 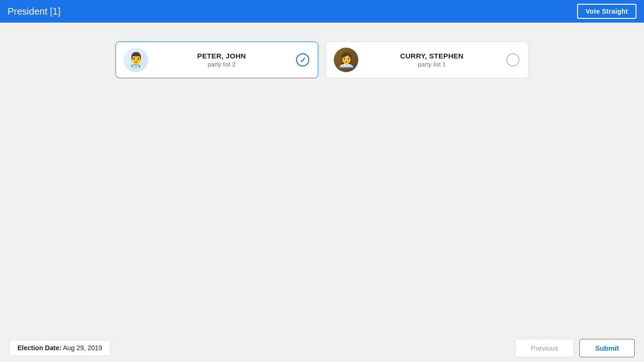 What do you see at coordinates (60, 348) in the screenshot?
I see `election-date-box: Election Date: Aug 29, 2019` at bounding box center [60, 348].